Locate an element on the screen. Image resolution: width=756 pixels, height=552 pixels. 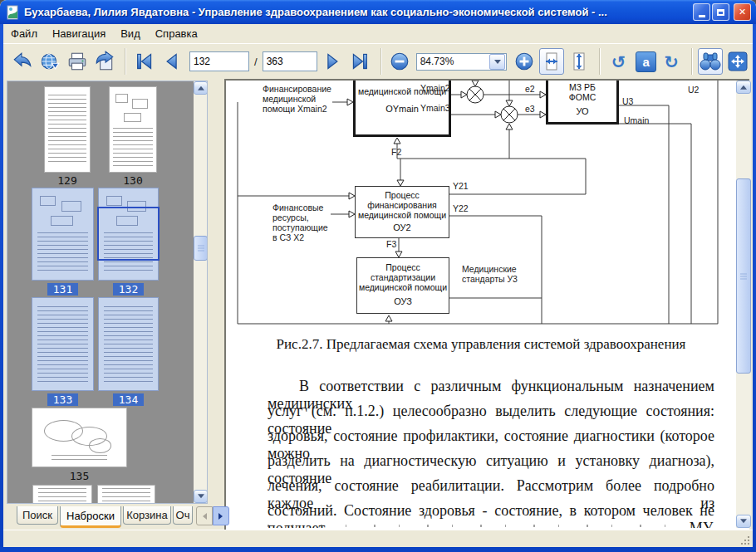
menu-bar: ФайлНавигацияВидСправка is located at coordinates (378, 33).